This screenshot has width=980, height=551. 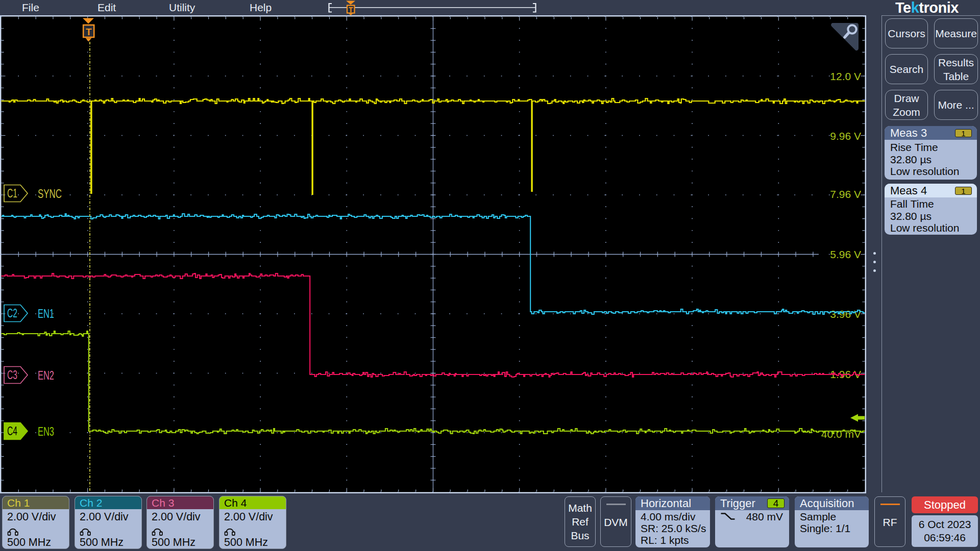 What do you see at coordinates (845, 77) in the screenshot?
I see `svg-text: 12.0 V` at bounding box center [845, 77].